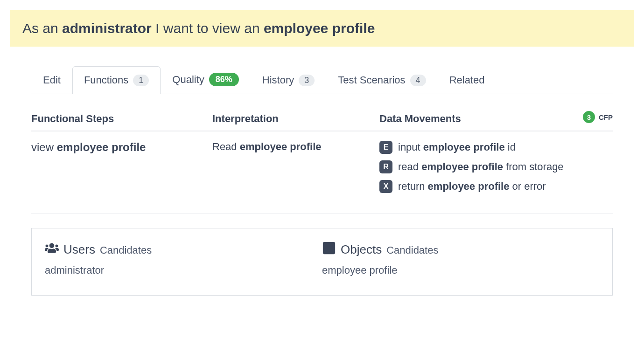 Image resolution: width=644 pixels, height=345 pixels. Describe the element at coordinates (205, 79) in the screenshot. I see `tab-quality: Quality 86%` at that location.